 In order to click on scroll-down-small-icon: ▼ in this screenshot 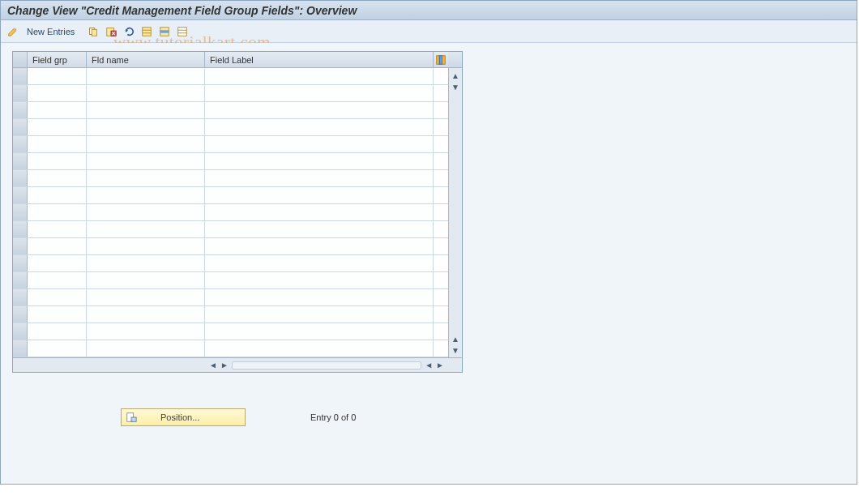, I will do `click(455, 87)`.